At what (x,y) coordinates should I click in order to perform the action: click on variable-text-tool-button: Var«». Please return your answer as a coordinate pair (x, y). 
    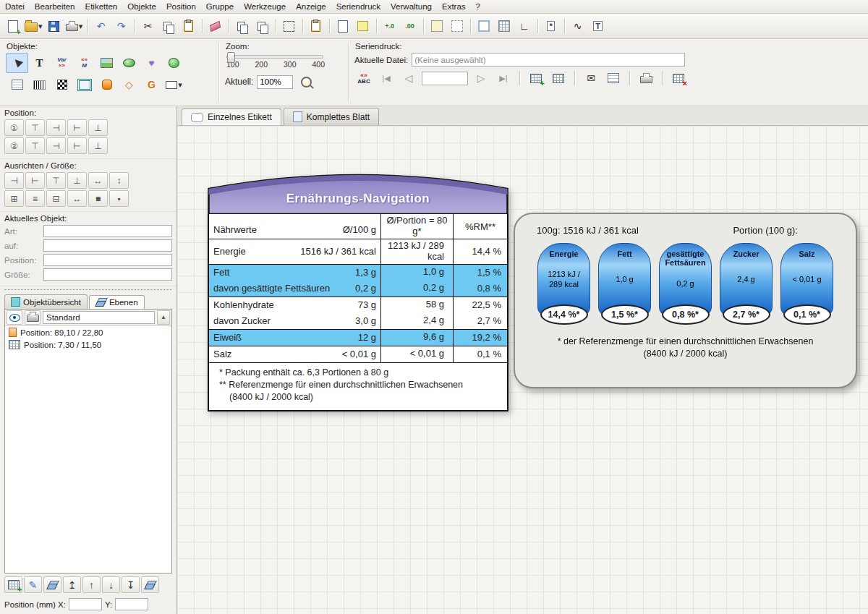
    Looking at the image, I should click on (62, 63).